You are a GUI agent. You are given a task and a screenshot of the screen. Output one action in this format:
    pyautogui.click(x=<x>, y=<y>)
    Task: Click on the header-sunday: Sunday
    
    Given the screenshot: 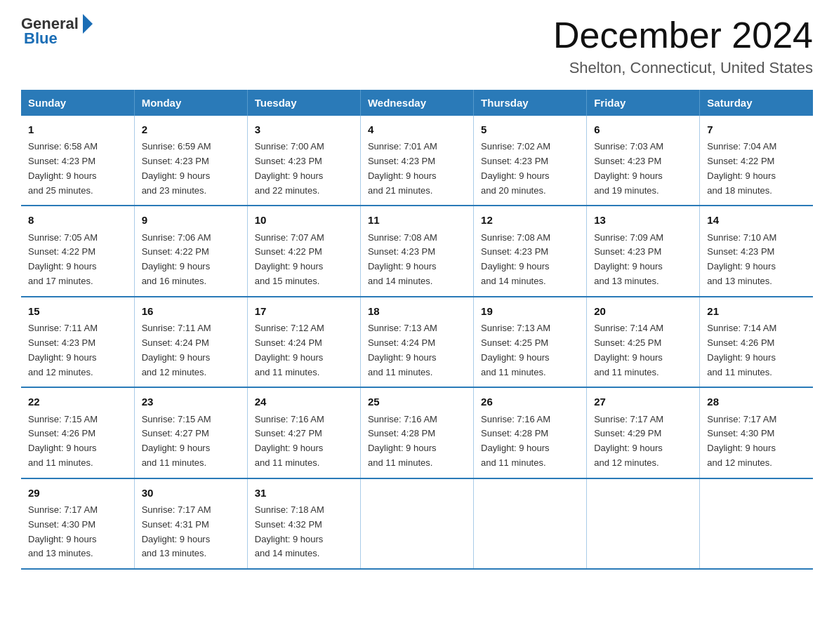 What is the action you would take?
    pyautogui.click(x=77, y=102)
    